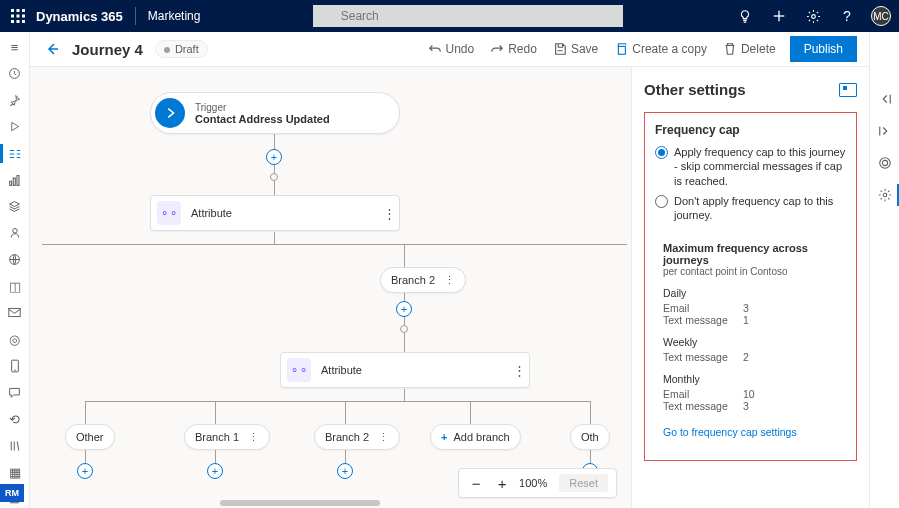 The width and height of the screenshot is (899, 508). What do you see at coordinates (18, 16) in the screenshot?
I see `app-launcher-icon` at bounding box center [18, 16].